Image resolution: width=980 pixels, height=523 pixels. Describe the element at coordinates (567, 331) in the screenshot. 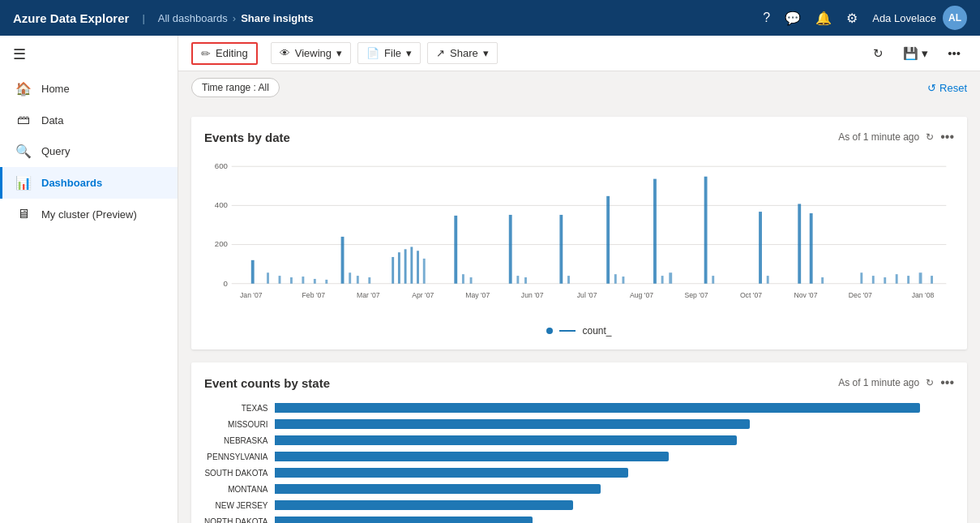

I see `legend-line` at that location.